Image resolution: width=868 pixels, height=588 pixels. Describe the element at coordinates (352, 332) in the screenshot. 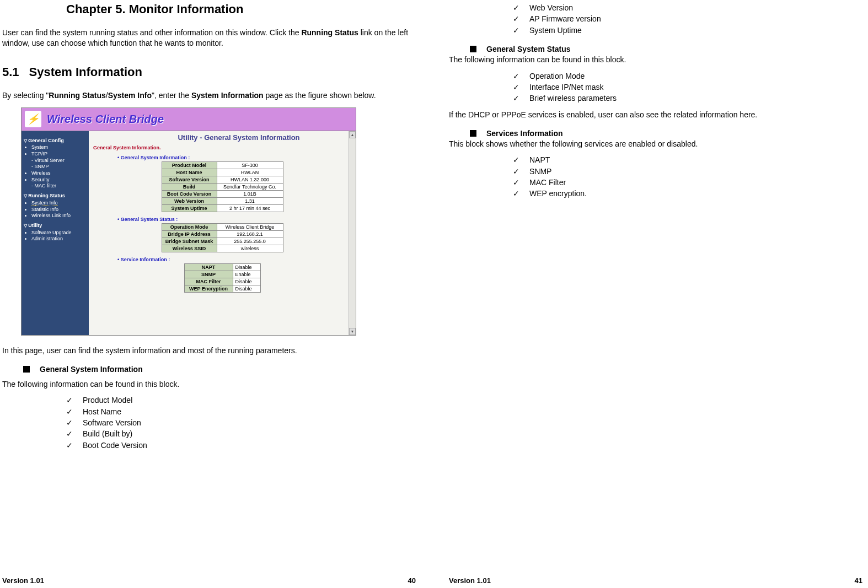

I see `scroll-down-icon: ▼` at that location.